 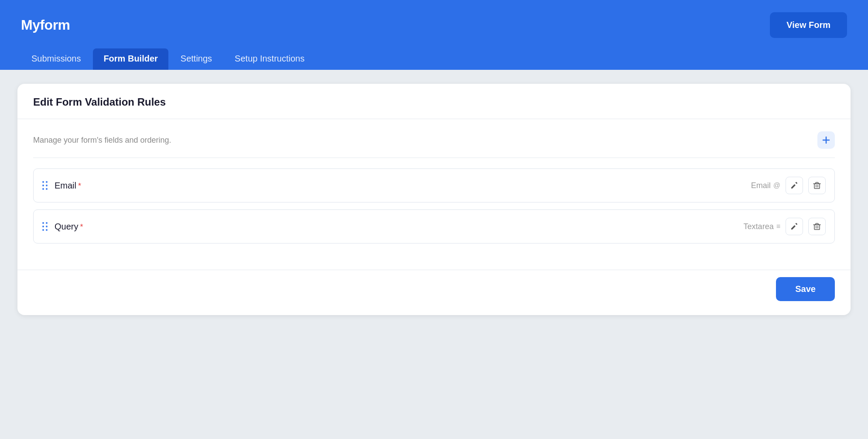 What do you see at coordinates (102, 141) in the screenshot?
I see `section-description: Manage your form's fields and ordering.` at bounding box center [102, 141].